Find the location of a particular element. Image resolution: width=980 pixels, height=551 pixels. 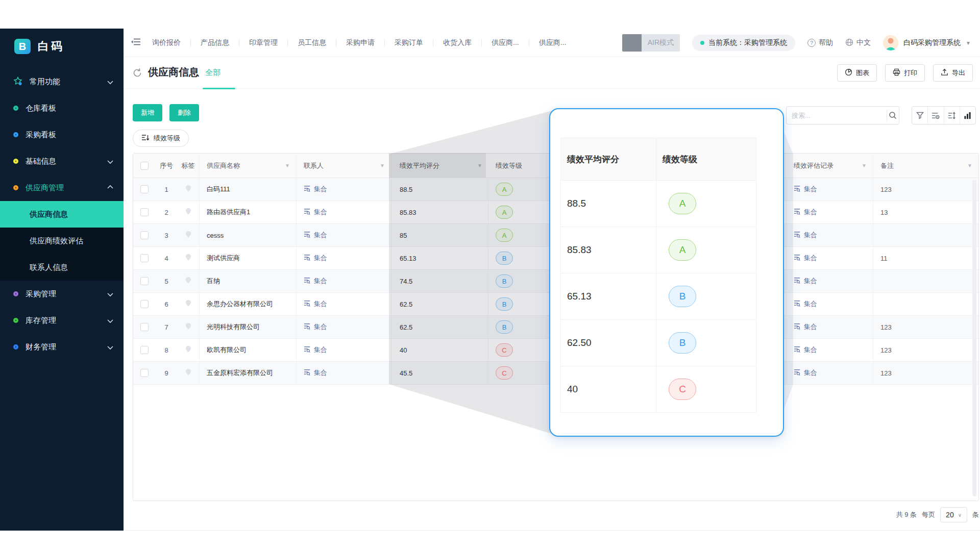

supplier-name: 测试供应商 is located at coordinates (248, 258).